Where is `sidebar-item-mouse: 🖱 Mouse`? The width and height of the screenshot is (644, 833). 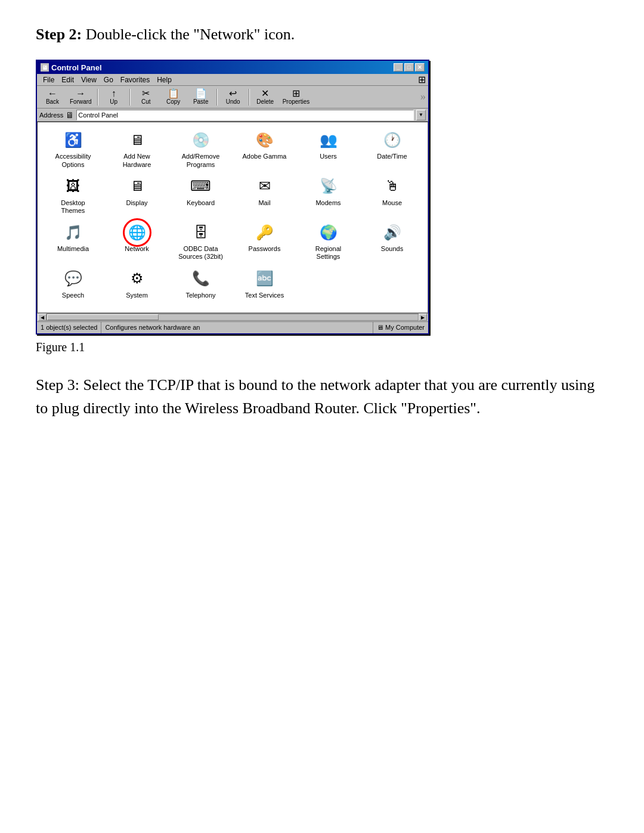 sidebar-item-mouse: 🖱 Mouse is located at coordinates (392, 196).